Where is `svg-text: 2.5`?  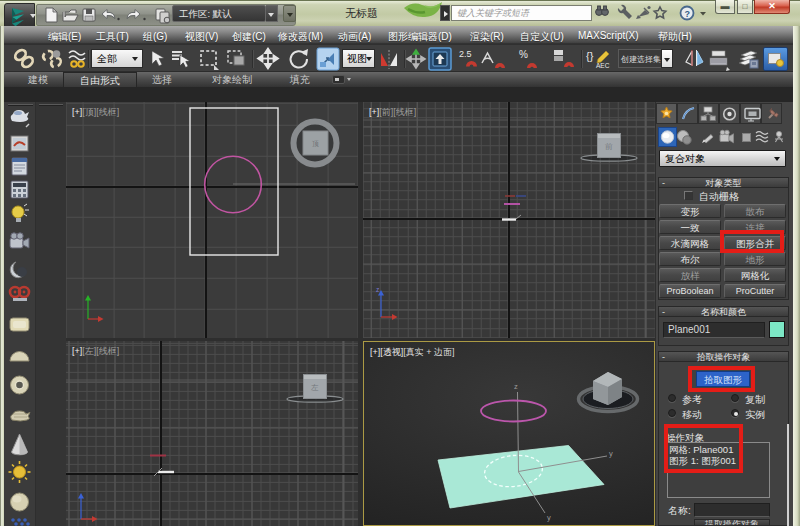
svg-text: 2.5 is located at coordinates (466, 54).